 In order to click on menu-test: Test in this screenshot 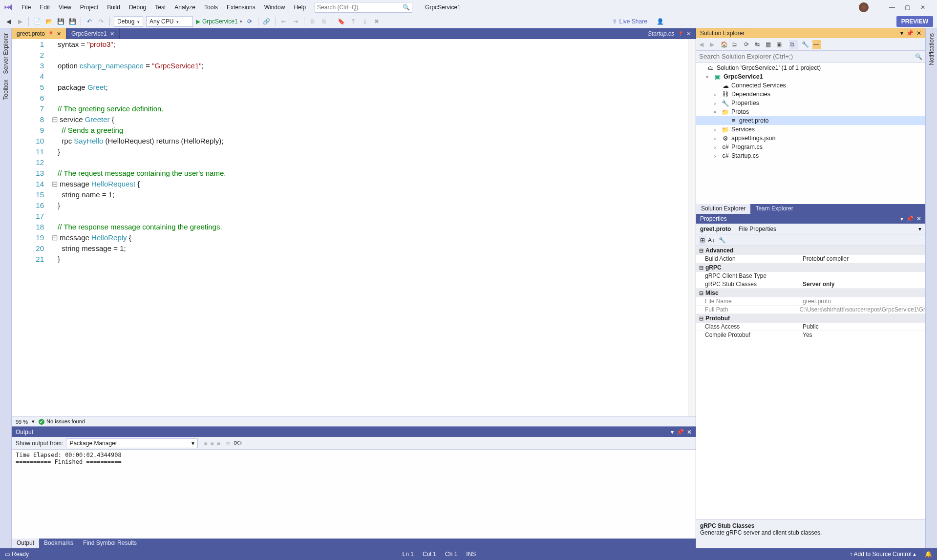, I will do `click(160, 7)`.